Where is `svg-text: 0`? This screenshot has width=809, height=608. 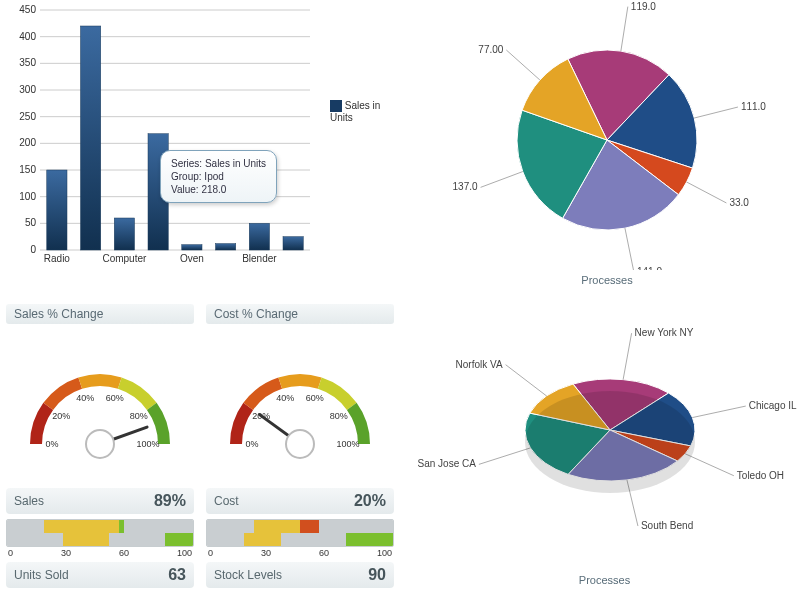
svg-text: 0 is located at coordinates (33, 250).